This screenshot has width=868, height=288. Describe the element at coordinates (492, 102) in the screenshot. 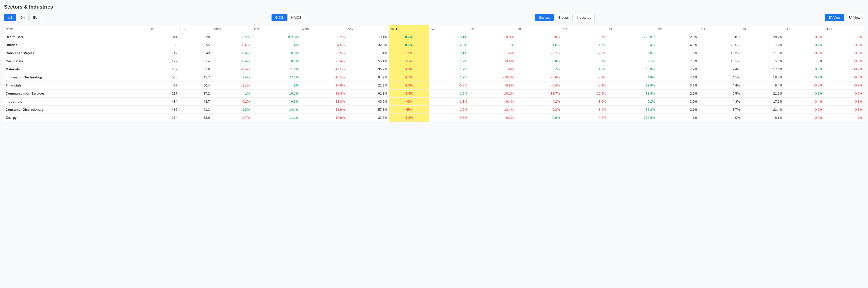

I see `cell-1m: -9.4%` at that location.